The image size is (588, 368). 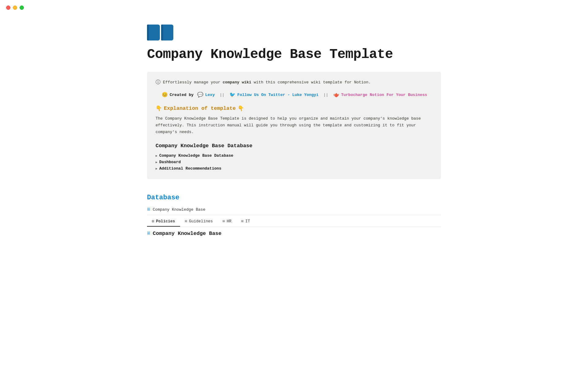 What do you see at coordinates (190, 169) in the screenshot?
I see `toggle-label-3: Additional Recommendations` at bounding box center [190, 169].